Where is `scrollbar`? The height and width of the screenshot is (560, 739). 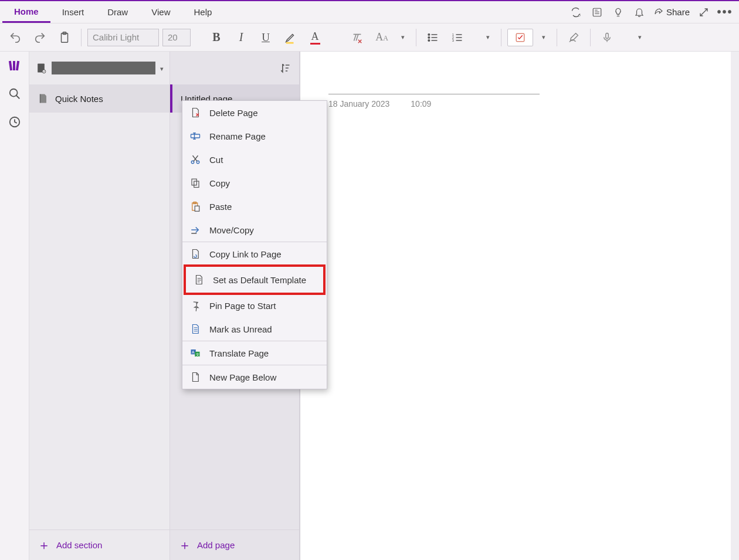
scrollbar is located at coordinates (735, 306).